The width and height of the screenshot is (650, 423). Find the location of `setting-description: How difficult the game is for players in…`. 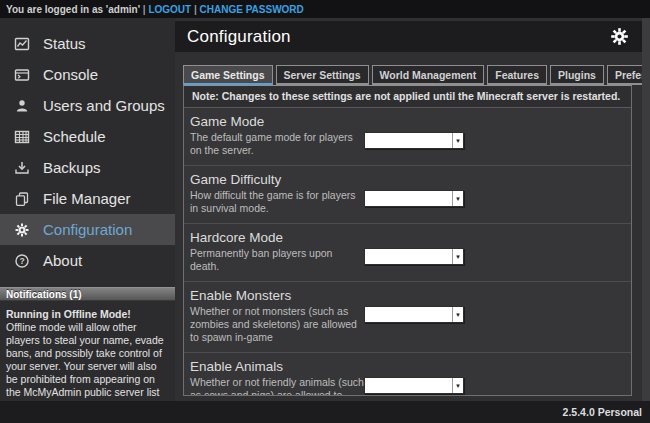

setting-description: How difficult the game is for players in… is located at coordinates (277, 202).